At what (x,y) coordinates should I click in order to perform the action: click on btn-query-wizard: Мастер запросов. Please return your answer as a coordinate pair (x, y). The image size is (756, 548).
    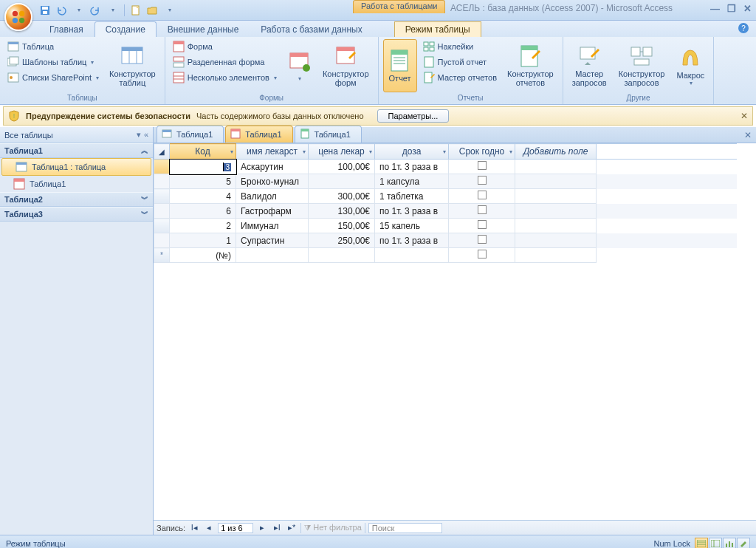
    Looking at the image, I should click on (589, 66).